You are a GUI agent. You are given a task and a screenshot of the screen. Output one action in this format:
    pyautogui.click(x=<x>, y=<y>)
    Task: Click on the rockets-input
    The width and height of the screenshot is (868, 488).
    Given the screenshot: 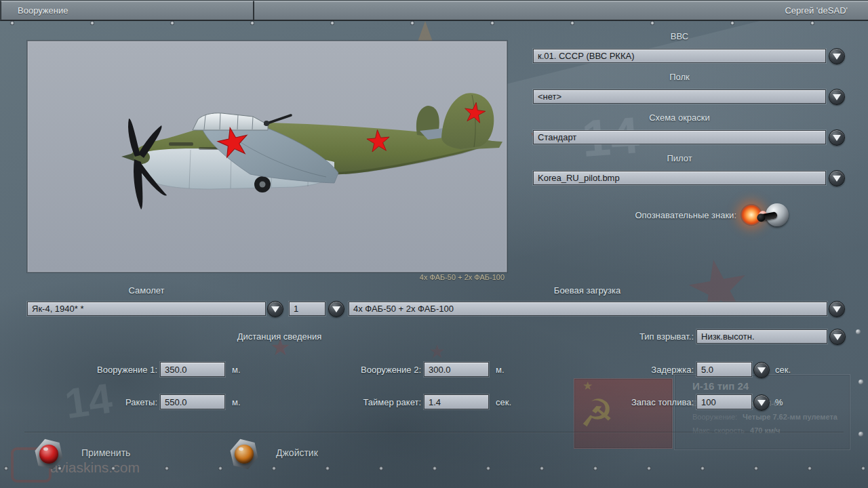 What is the action you would take?
    pyautogui.click(x=193, y=402)
    